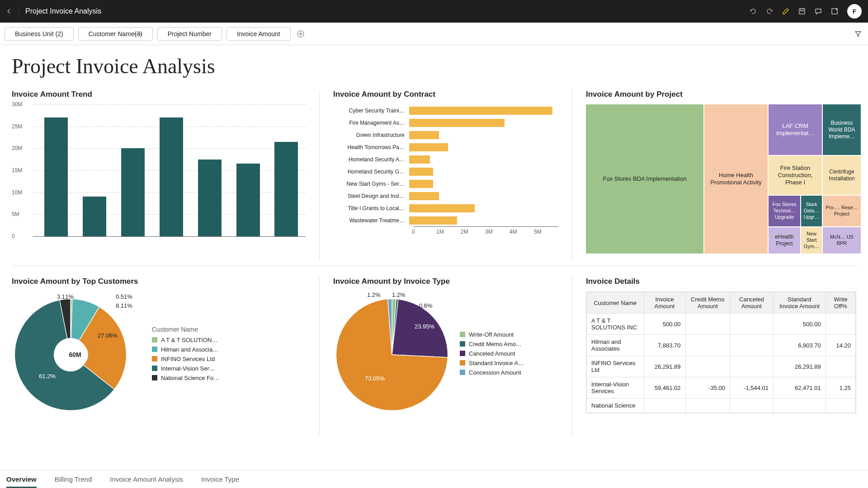 Image resolution: width=868 pixels, height=488 pixels. I want to click on export-icon, so click(835, 11).